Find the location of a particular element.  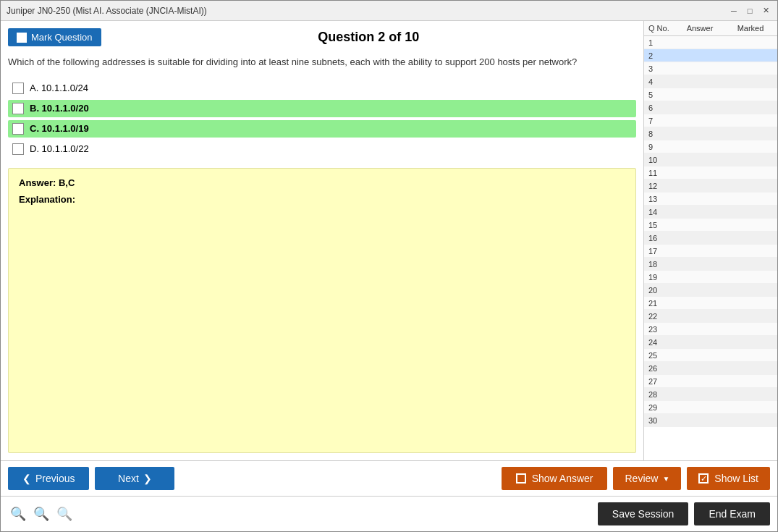

q-number: 22 is located at coordinates (660, 316).